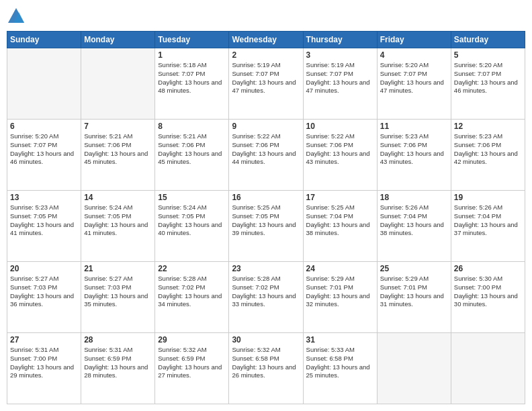 The image size is (532, 411). What do you see at coordinates (266, 126) in the screenshot?
I see `day-number: 9` at bounding box center [266, 126].